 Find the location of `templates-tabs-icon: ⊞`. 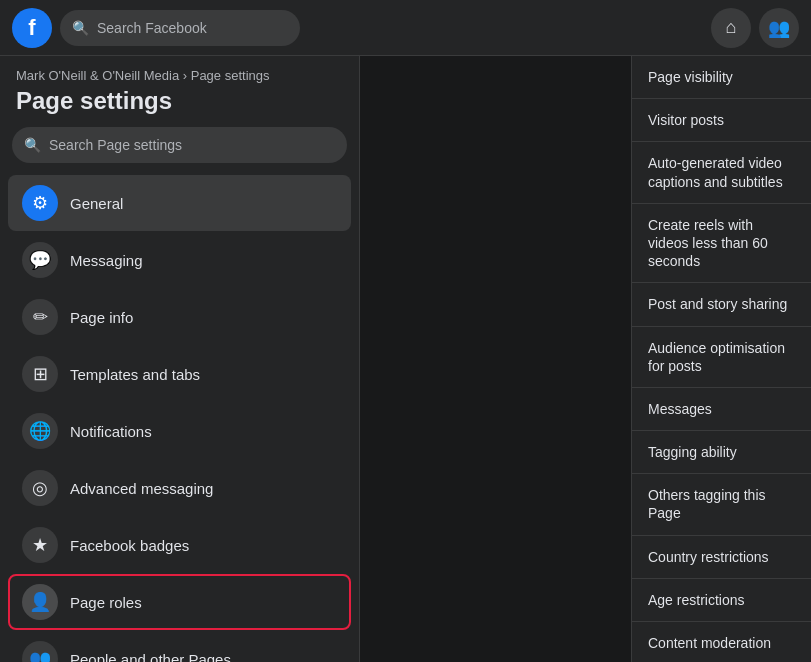

templates-tabs-icon: ⊞ is located at coordinates (40, 374).